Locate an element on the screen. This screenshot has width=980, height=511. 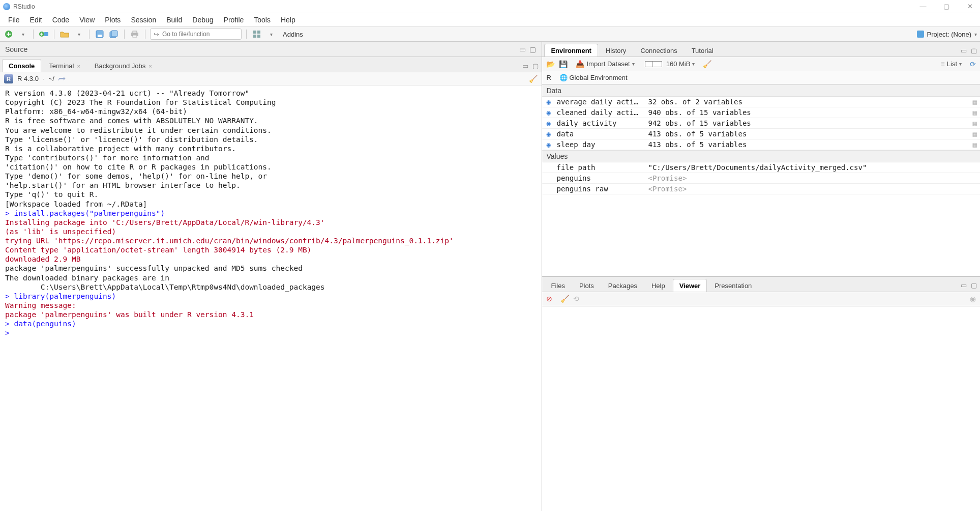
menu-tools: Tools is located at coordinates (262, 20).